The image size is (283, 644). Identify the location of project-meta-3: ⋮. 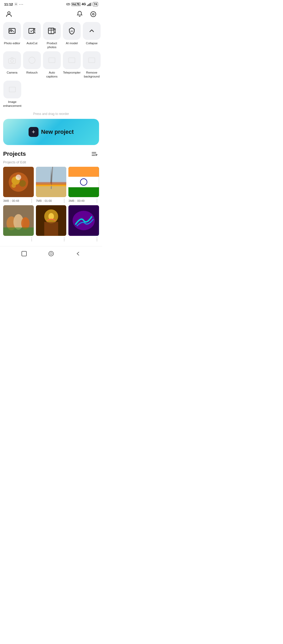
(18, 239).